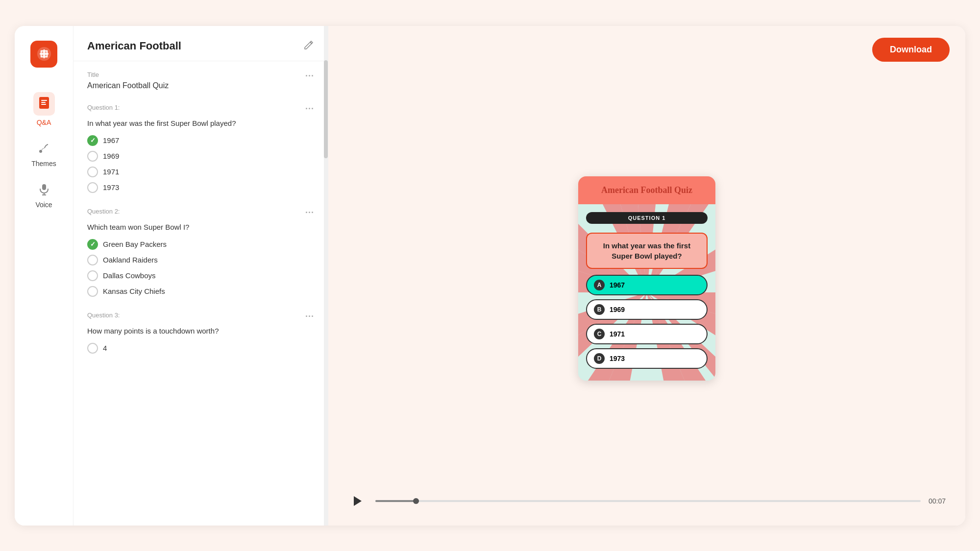 The image size is (980, 551). What do you see at coordinates (599, 310) in the screenshot?
I see `answer-letter-b: B` at bounding box center [599, 310].